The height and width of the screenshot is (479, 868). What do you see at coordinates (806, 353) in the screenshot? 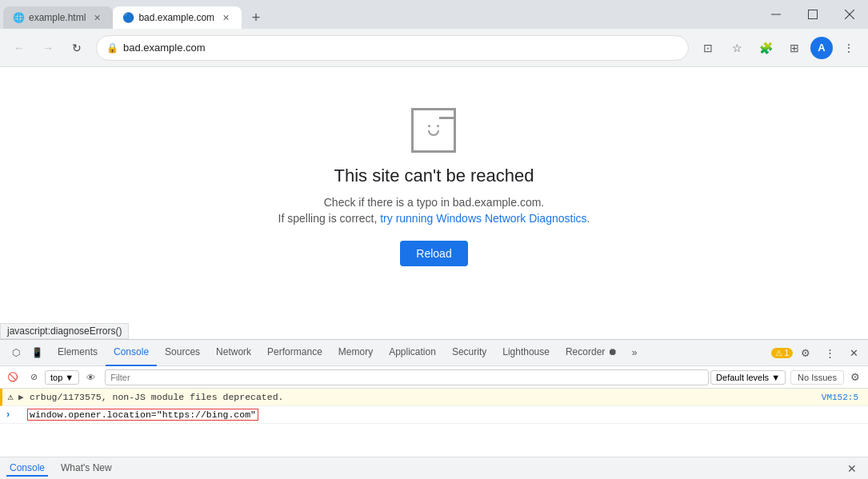
I see `devtools-settings-button: ⚙` at bounding box center [806, 353].